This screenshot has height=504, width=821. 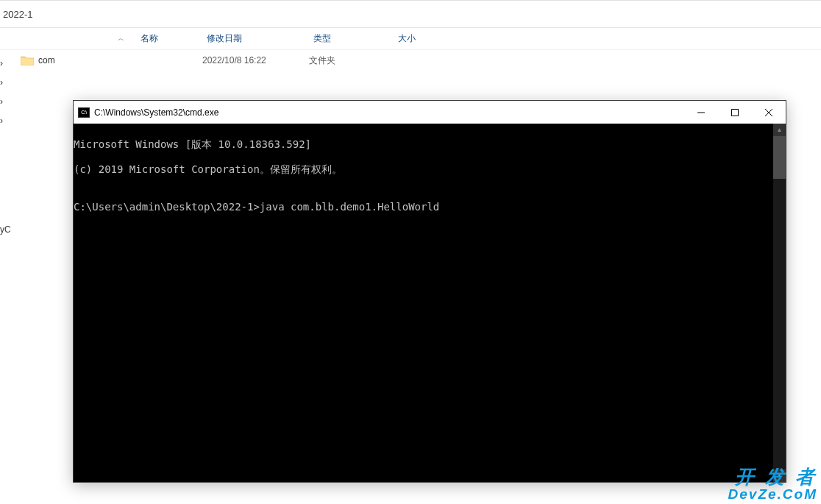 I want to click on cmd-title-left: C:\Windows\System32\cmd.exe, so click(x=146, y=113).